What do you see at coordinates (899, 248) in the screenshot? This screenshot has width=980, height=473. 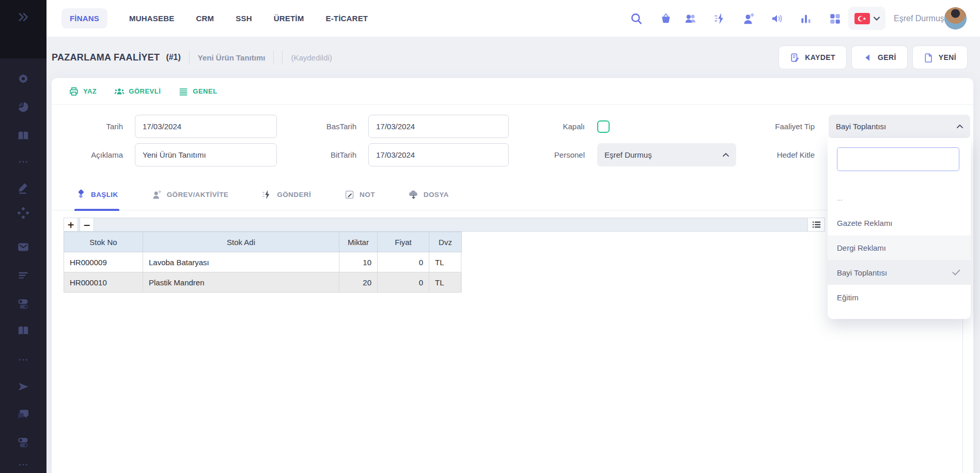 I see `dropdown-option-list: ... Gazete Reklamı Dergi Reklamı Bayi To…` at bounding box center [899, 248].